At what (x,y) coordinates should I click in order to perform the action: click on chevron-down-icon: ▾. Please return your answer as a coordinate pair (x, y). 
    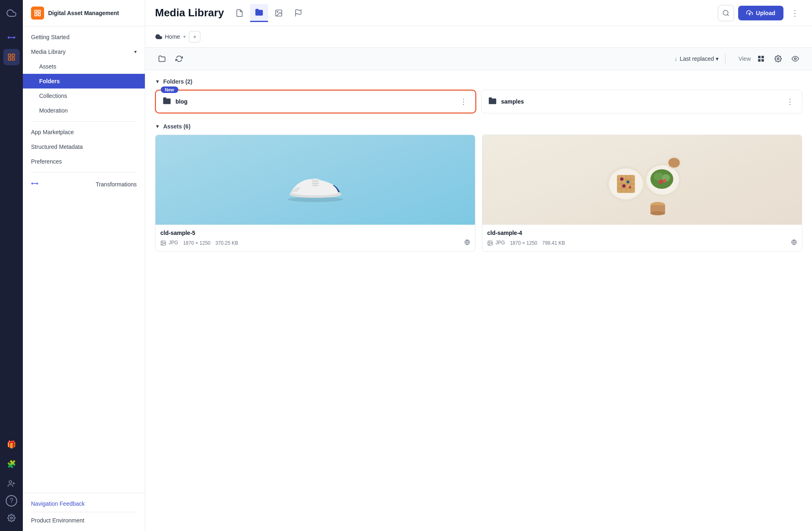
    Looking at the image, I should click on (135, 52).